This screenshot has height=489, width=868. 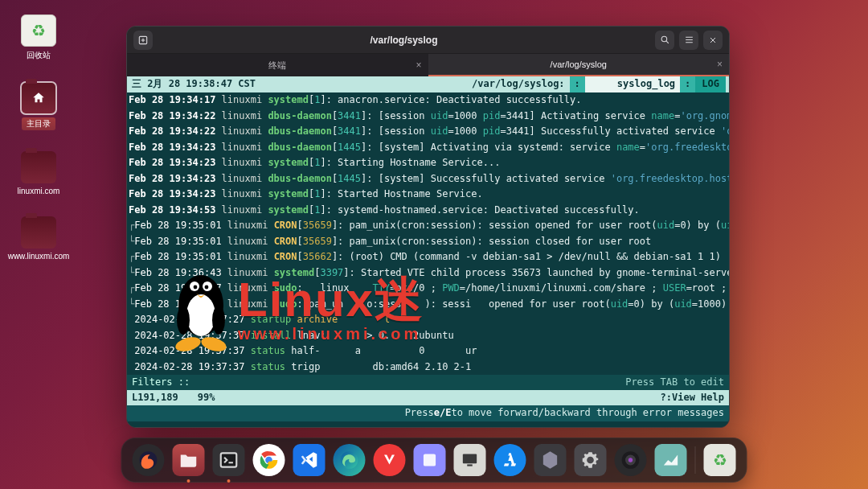 I want to click on appstore-icon, so click(x=510, y=460).